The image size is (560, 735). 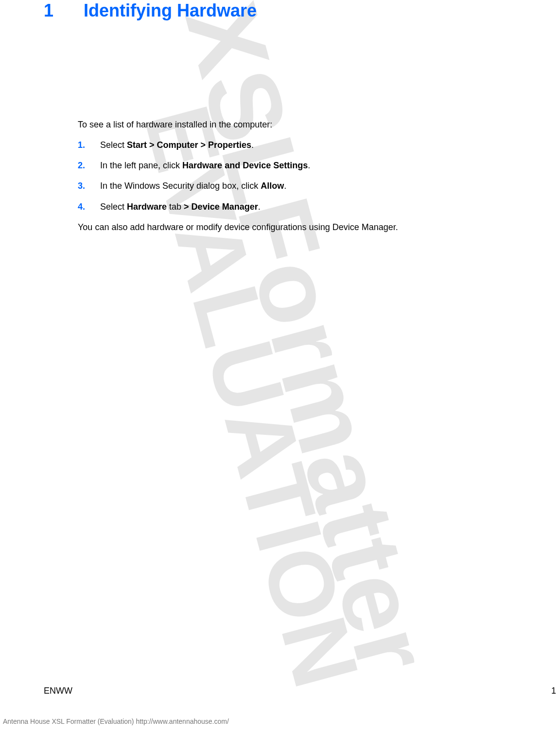 I want to click on chapter-number: 1, so click(x=61, y=11).